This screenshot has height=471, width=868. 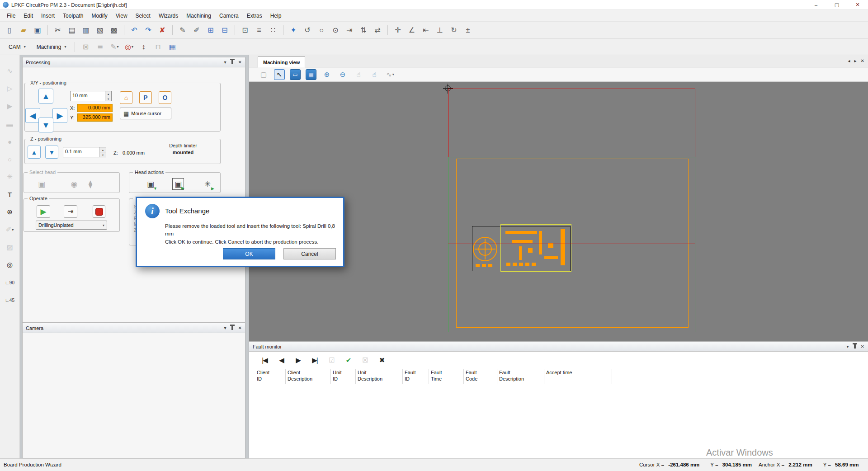 What do you see at coordinates (103, 152) in the screenshot?
I see `z-step-stepper: ▴ ▾` at bounding box center [103, 152].